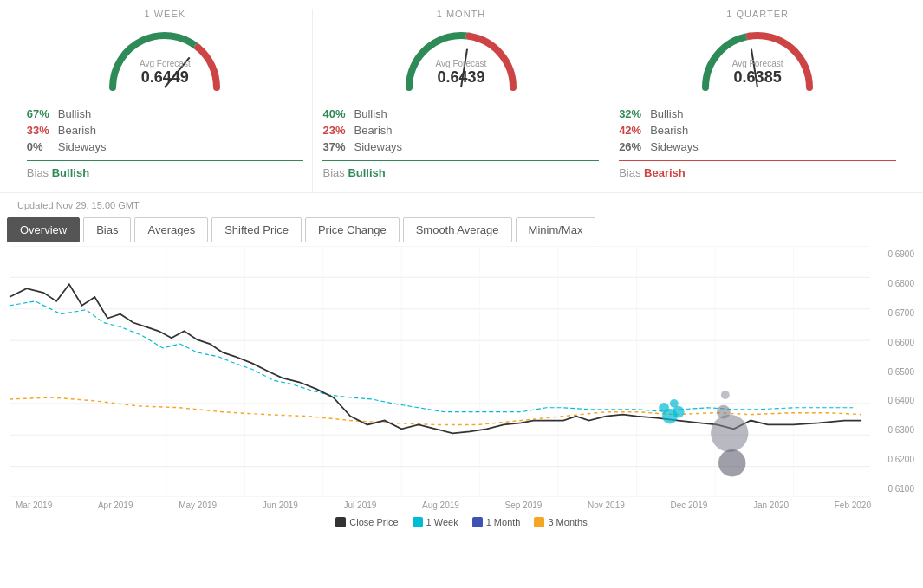  I want to click on legend-row: Close Price 1 Week 1 Month 3 Months, so click(461, 524).